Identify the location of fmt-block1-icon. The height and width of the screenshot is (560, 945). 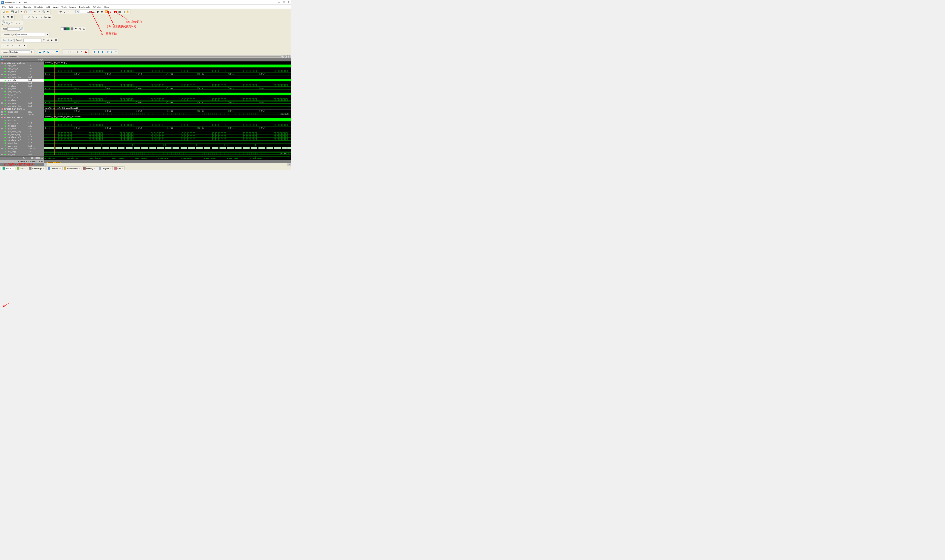
(62, 29).